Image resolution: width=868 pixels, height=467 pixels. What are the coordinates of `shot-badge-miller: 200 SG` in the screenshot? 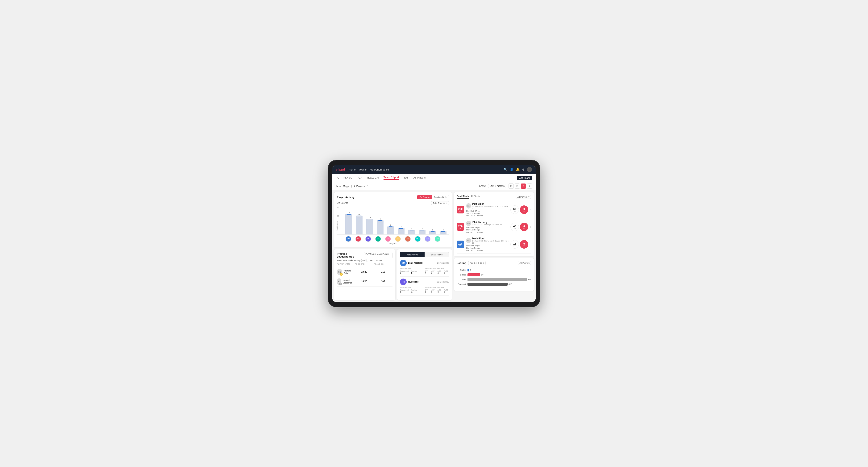 It's located at (460, 210).